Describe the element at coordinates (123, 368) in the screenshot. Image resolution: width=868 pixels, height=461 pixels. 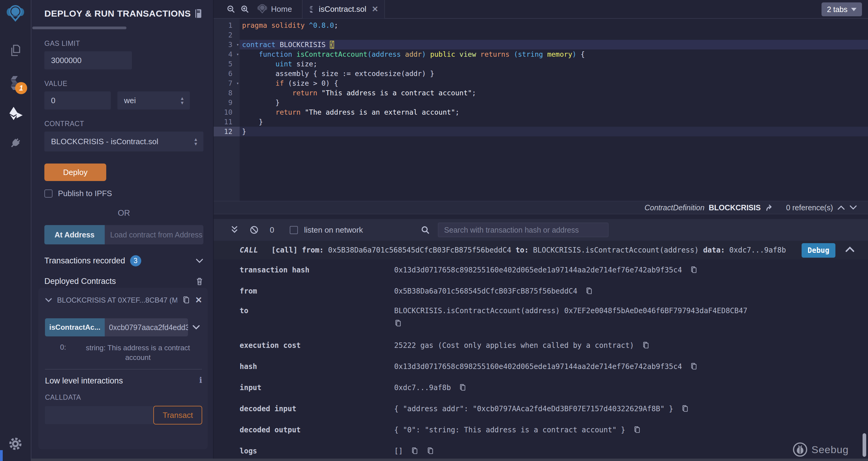
I see `deployed-contract-card: BLOCKCRISIS AT 0X7EF...8CB47 (ME ✕ isCon…` at that location.